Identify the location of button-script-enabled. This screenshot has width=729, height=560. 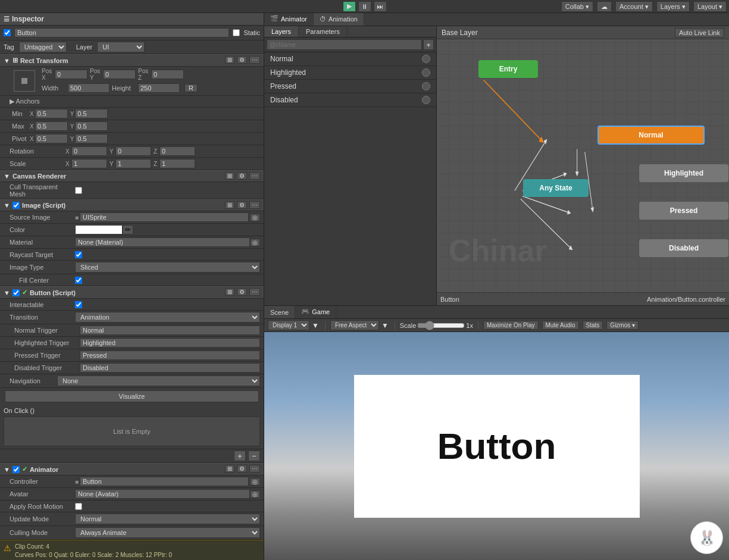
(16, 293).